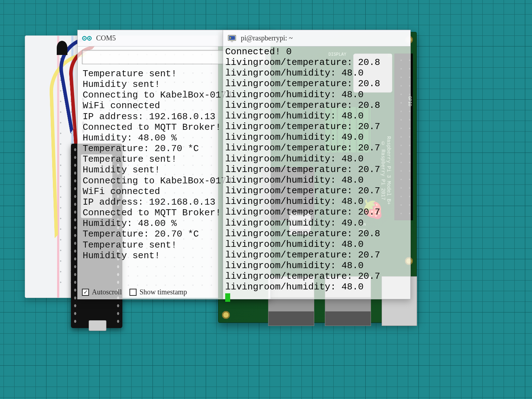 Image resolution: width=532 pixels, height=399 pixels. Describe the element at coordinates (163, 292) in the screenshot. I see `show-timestamp-label: Show timestamp` at that location.